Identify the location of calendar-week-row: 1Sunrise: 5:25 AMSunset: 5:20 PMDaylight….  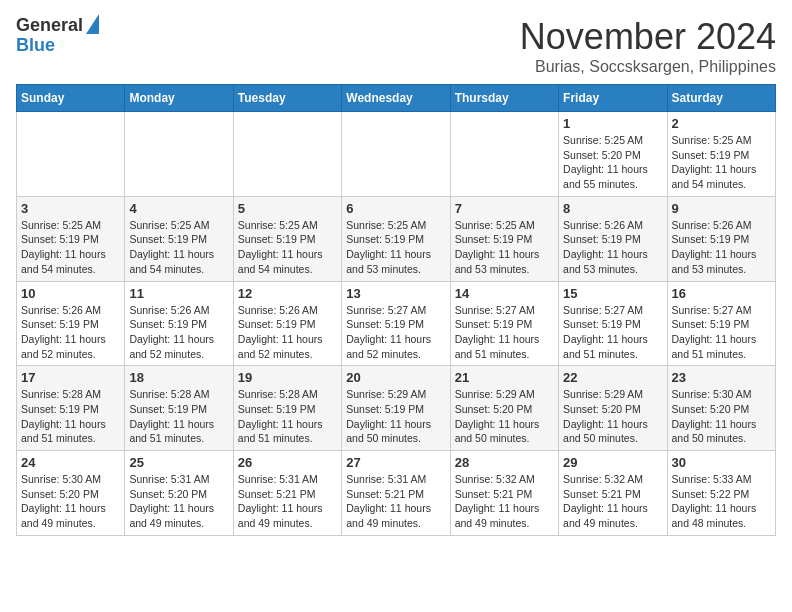
(396, 154).